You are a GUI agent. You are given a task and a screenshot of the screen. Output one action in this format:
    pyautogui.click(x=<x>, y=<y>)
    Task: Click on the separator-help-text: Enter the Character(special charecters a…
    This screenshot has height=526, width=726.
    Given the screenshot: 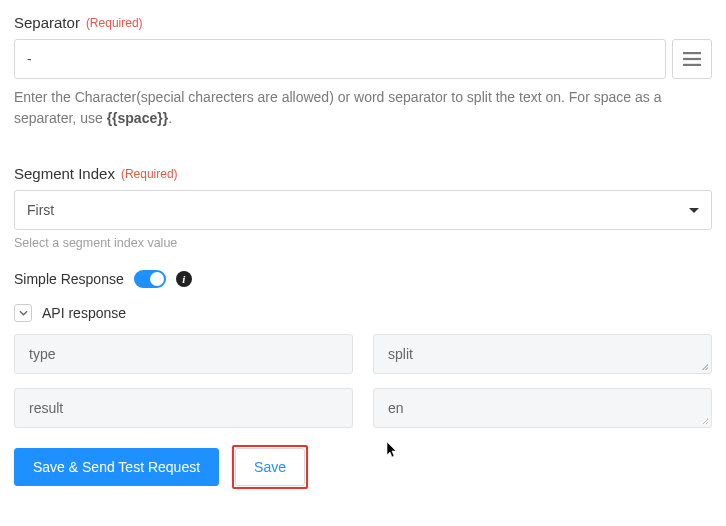 What is the action you would take?
    pyautogui.click(x=363, y=108)
    